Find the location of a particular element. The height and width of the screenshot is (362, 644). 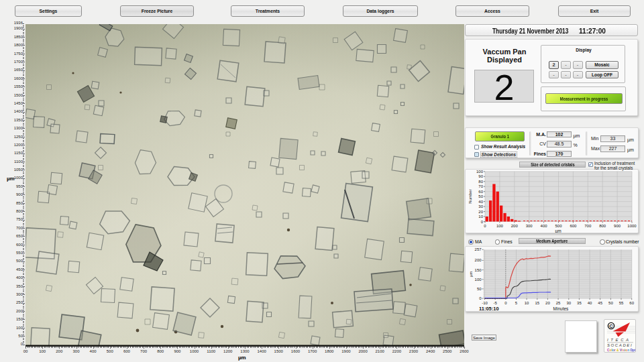

svg-text: 300 is located at coordinates (530, 226).